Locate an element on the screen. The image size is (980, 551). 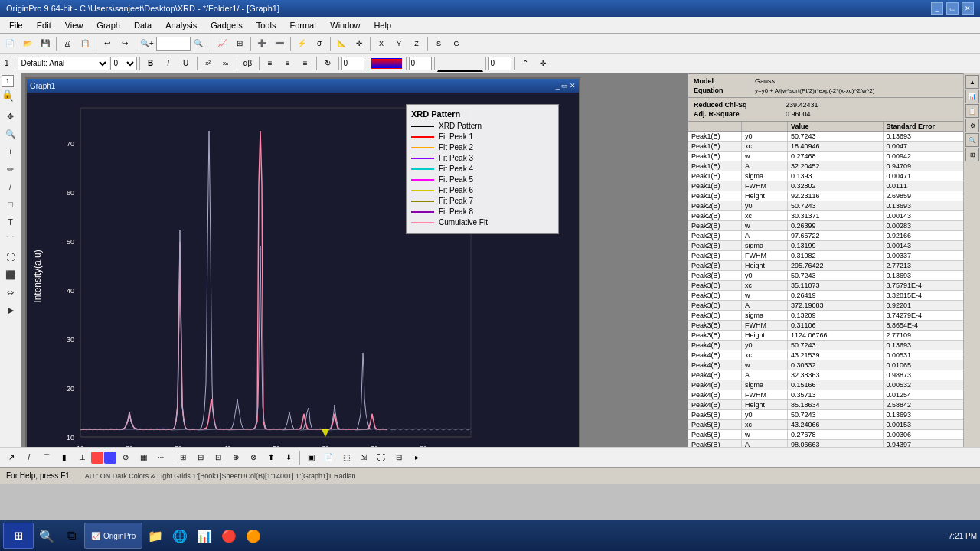
taskbar-file-explorer: 📁 is located at coordinates (155, 536).